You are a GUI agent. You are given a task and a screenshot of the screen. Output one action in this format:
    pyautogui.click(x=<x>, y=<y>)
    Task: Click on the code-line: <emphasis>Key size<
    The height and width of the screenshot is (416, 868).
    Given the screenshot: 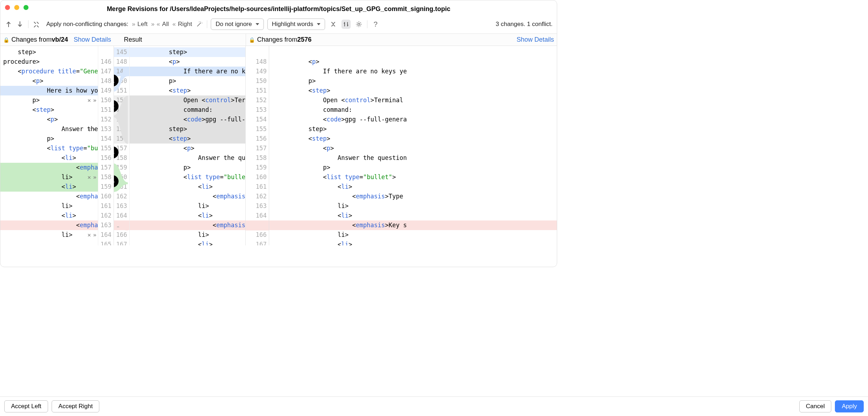 What is the action you would take?
    pyautogui.click(x=187, y=225)
    